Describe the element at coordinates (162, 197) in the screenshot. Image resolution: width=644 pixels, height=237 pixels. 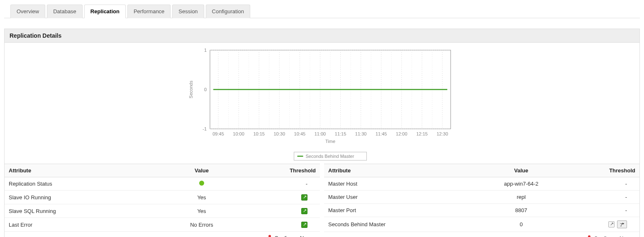
I see `table-row: Slave IO RunningYes` at that location.